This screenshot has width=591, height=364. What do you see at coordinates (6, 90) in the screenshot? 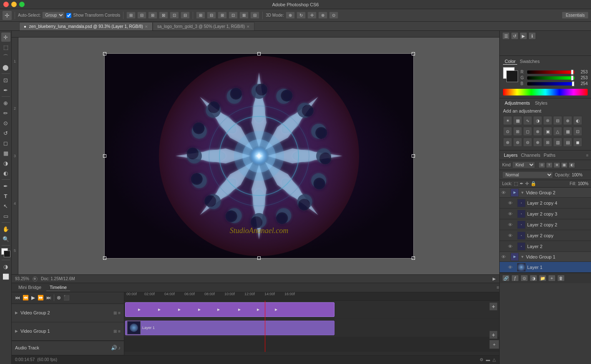
I see `eyedropper-tool: ✒` at bounding box center [6, 90].